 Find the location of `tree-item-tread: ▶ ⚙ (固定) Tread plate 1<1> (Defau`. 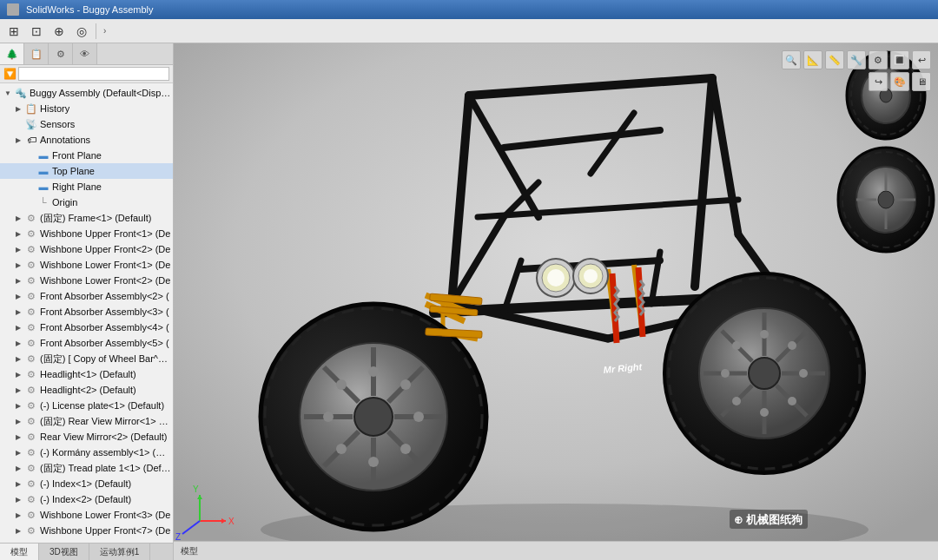

tree-item-tread: ▶ ⚙ (固定) Tread plate 1<1> (Defau is located at coordinates (87, 468).